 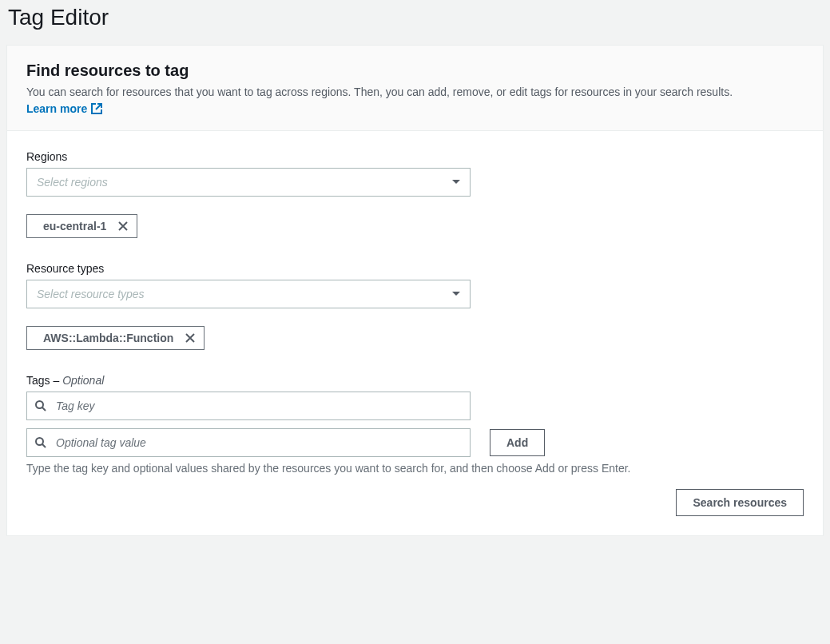 What do you see at coordinates (248, 182) in the screenshot?
I see `regions-select: Select regions` at bounding box center [248, 182].